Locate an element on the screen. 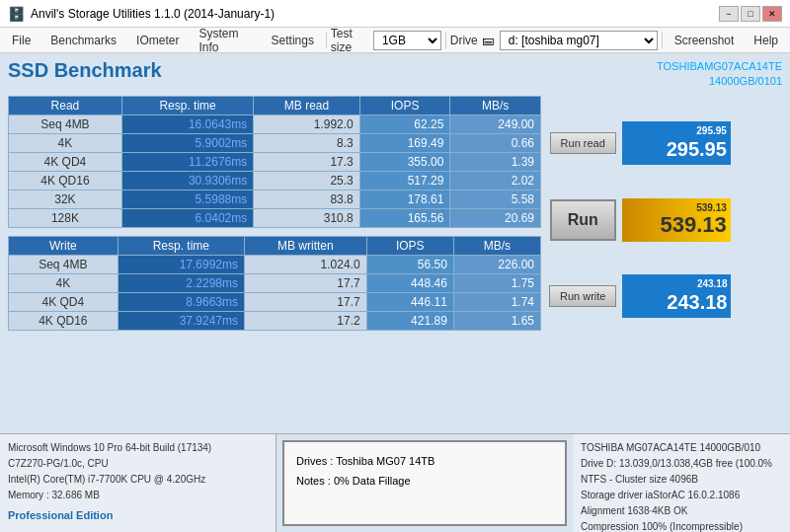 The width and height of the screenshot is (790, 532). read-score-small: 295.95 is located at coordinates (711, 130).